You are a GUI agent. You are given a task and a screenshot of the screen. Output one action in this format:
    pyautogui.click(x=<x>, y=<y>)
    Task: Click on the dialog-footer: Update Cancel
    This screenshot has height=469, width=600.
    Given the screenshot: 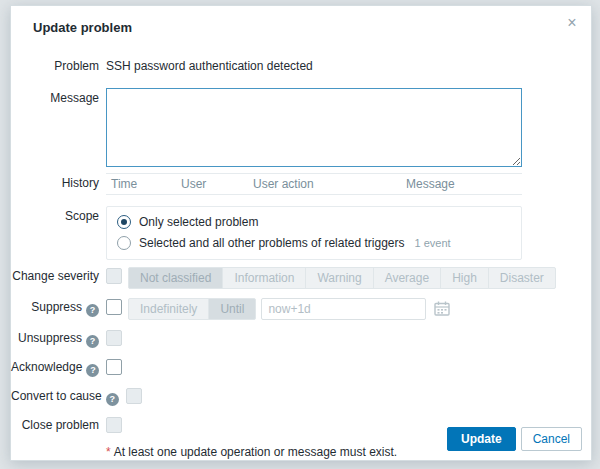 What is the action you would take?
    pyautogui.click(x=514, y=439)
    